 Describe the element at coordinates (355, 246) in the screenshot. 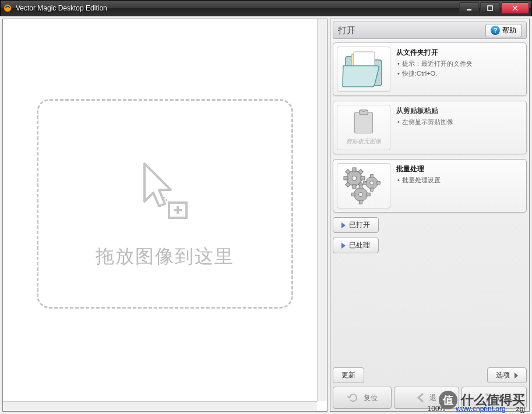

I see `processed-button: 已处理` at that location.